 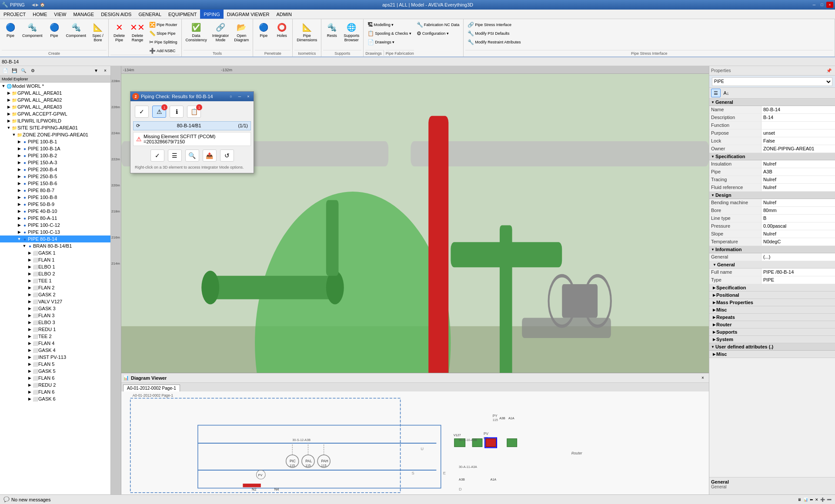 What do you see at coordinates (14, 135) in the screenshot?
I see `tree-toggle-zone_piping: ▼` at bounding box center [14, 135].